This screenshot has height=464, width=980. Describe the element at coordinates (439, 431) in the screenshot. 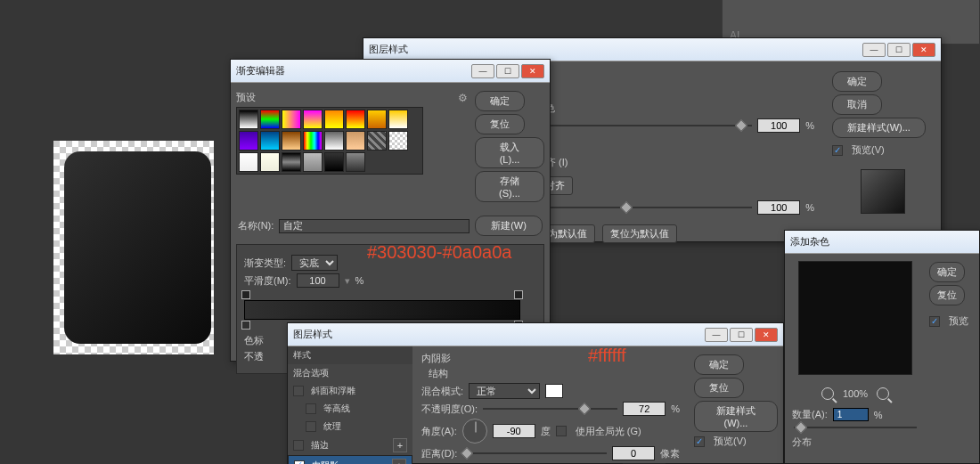

I see `angle-label: 角度(A):` at that location.